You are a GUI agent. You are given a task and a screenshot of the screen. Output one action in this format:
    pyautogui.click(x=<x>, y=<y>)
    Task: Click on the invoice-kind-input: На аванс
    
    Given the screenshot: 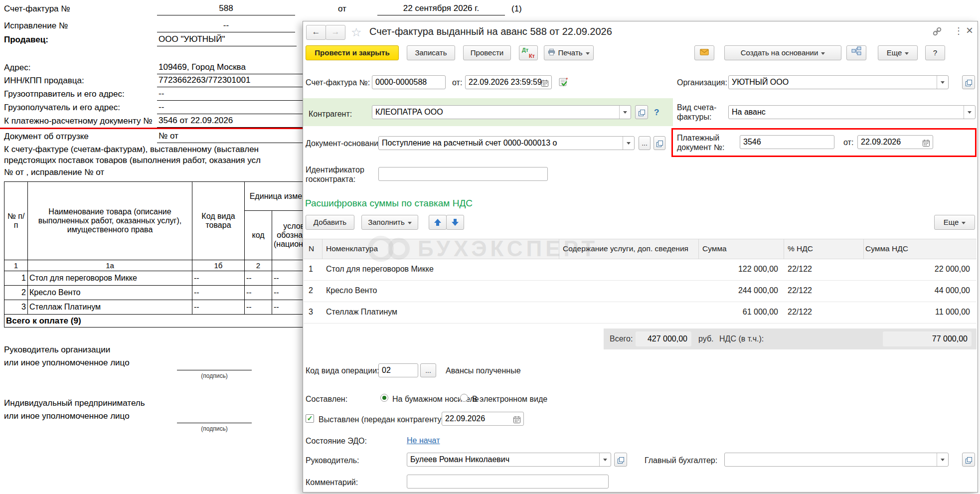 What is the action you would take?
    pyautogui.click(x=852, y=112)
    